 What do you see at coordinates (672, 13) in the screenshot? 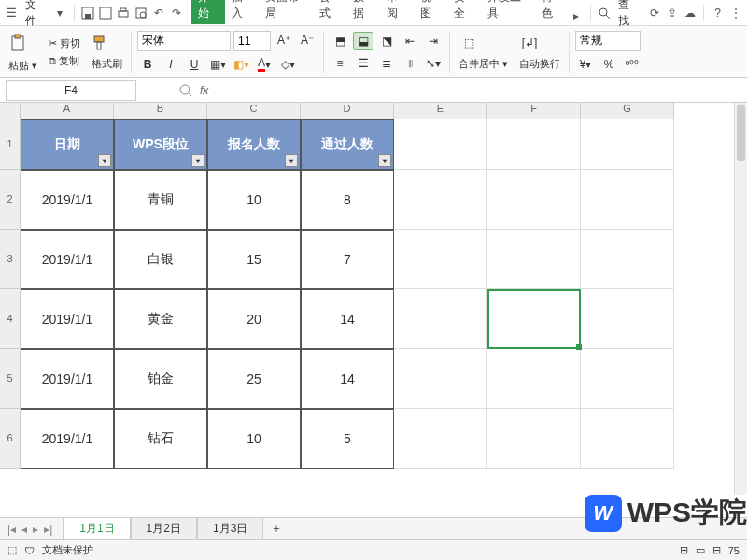
I see `share-icon: ⇪` at bounding box center [672, 13].